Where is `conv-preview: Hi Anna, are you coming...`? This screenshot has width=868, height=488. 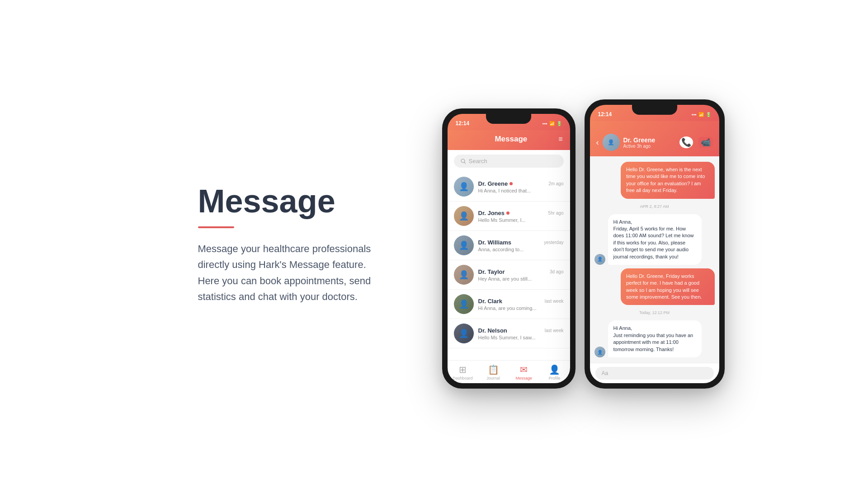
conv-preview: Hi Anna, are you coming... is located at coordinates (521, 308).